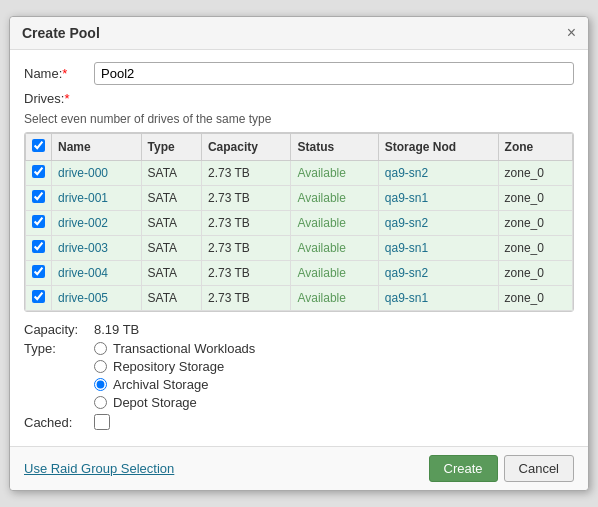 Image resolution: width=598 pixels, height=507 pixels. What do you see at coordinates (299, 74) in the screenshot?
I see `name-row: Name:*` at bounding box center [299, 74].